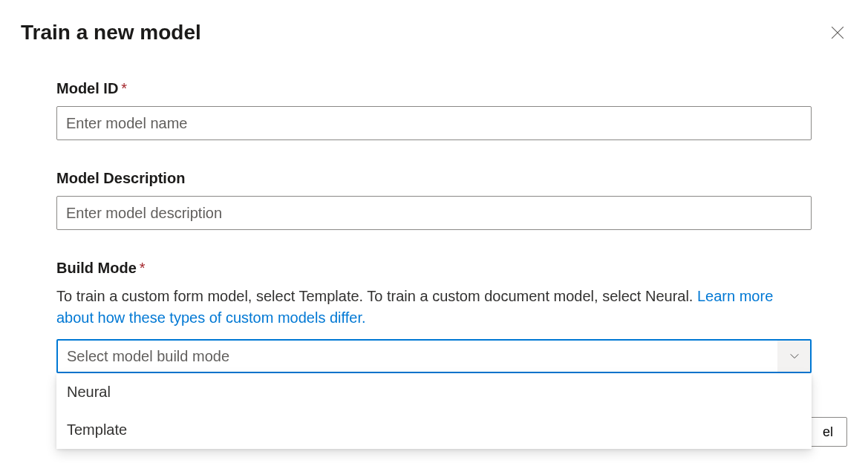 Image resolution: width=868 pixels, height=463 pixels. Describe the element at coordinates (434, 89) in the screenshot. I see `model-id-label: Model ID*` at that location.